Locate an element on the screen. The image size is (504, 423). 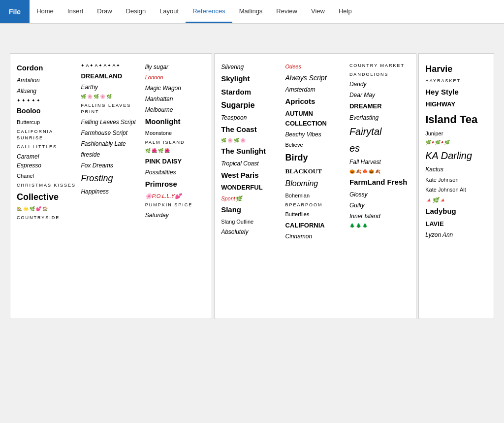
ribbon-tabs: Home Insert Draw Design Layout Reference… is located at coordinates (194, 12).